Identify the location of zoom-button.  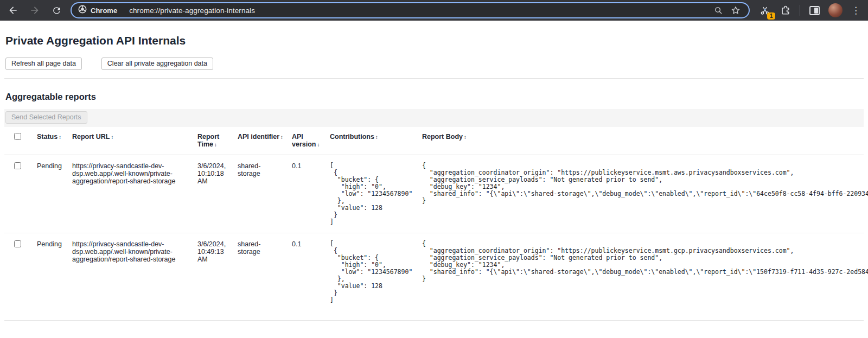
(718, 10).